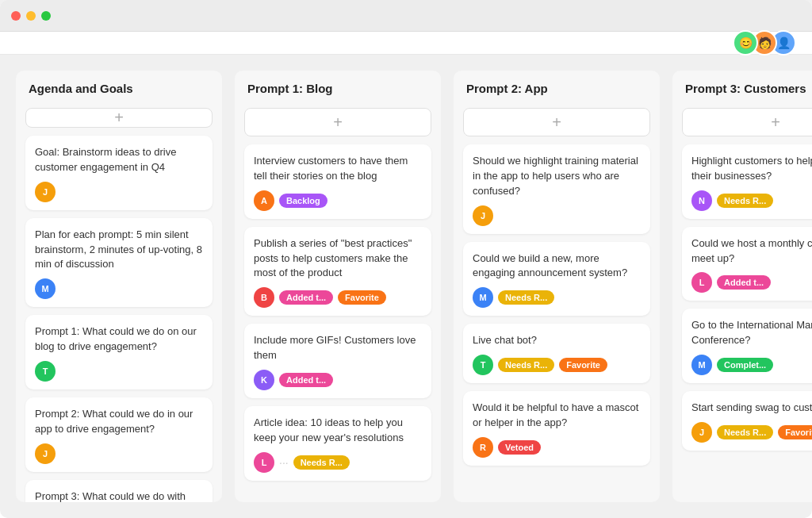 This screenshot has width=812, height=518. What do you see at coordinates (557, 416) in the screenshot?
I see `card-text: Would it be helpful to have a mascot or …` at bounding box center [557, 416].